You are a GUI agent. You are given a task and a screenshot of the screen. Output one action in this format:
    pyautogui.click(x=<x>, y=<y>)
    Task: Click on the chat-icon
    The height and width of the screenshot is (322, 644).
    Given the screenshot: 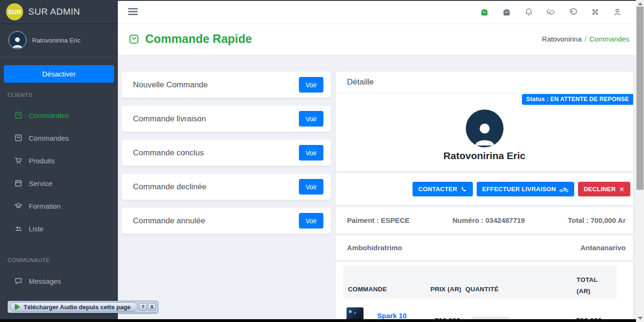 What is the action you would take?
    pyautogui.click(x=18, y=281)
    